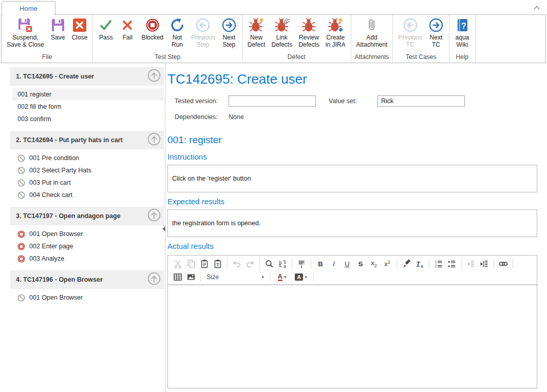 This screenshot has width=547, height=392. What do you see at coordinates (178, 264) in the screenshot?
I see `cut-button` at bounding box center [178, 264].